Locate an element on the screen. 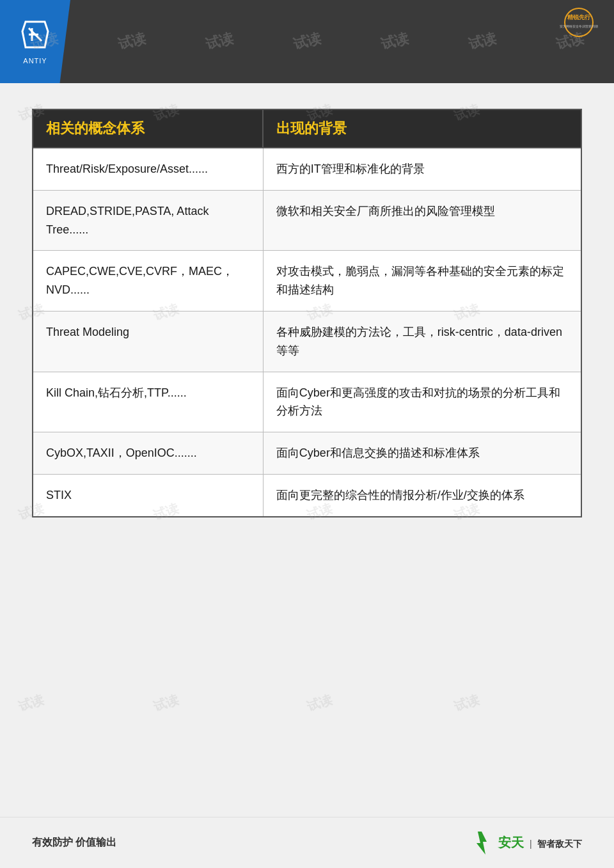 Image resolution: width=614 pixels, height=868 pixels. table-cell-right-0: 西方的IT管理和标准化的背景 is located at coordinates (422, 169).